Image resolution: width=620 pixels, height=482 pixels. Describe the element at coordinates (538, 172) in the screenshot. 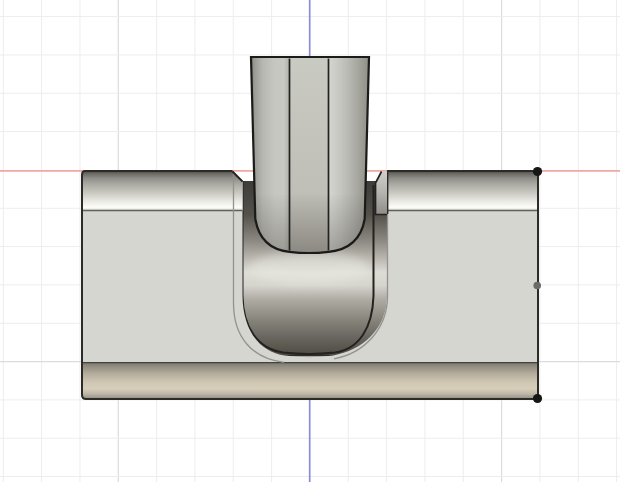

I see `selection-handle-vertex-top-right` at that location.